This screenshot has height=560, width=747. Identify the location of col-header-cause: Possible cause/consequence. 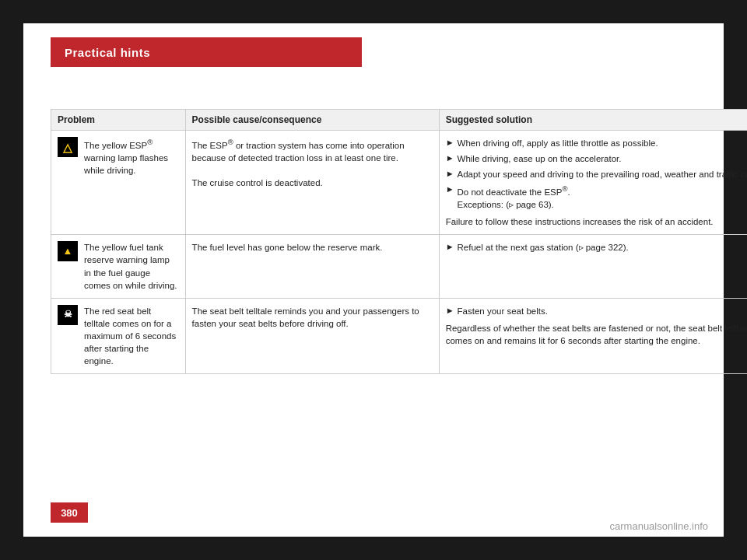
(312, 120).